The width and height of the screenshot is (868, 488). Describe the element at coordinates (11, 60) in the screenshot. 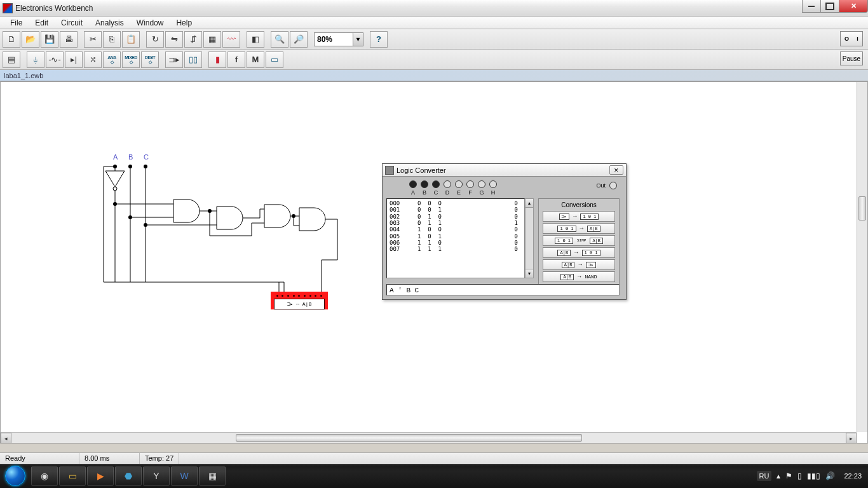

I see `parts-sources-button: ▤` at that location.